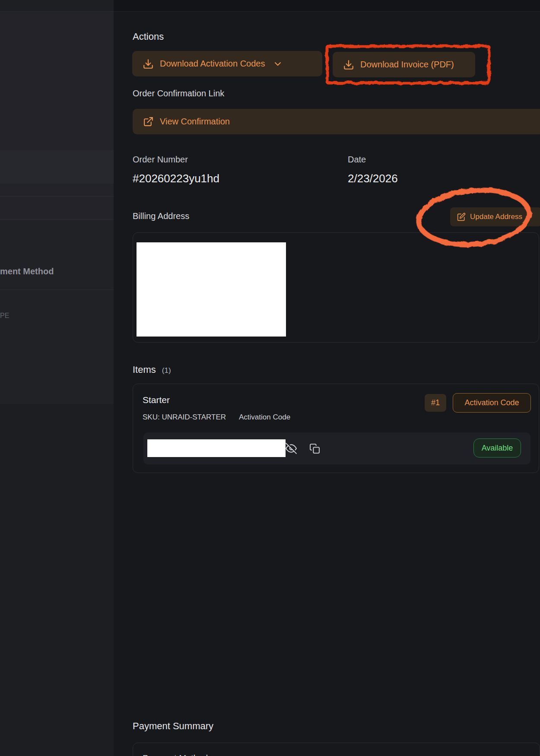 The image size is (540, 756). I want to click on payment-method-label: Payment Method, so click(175, 755).